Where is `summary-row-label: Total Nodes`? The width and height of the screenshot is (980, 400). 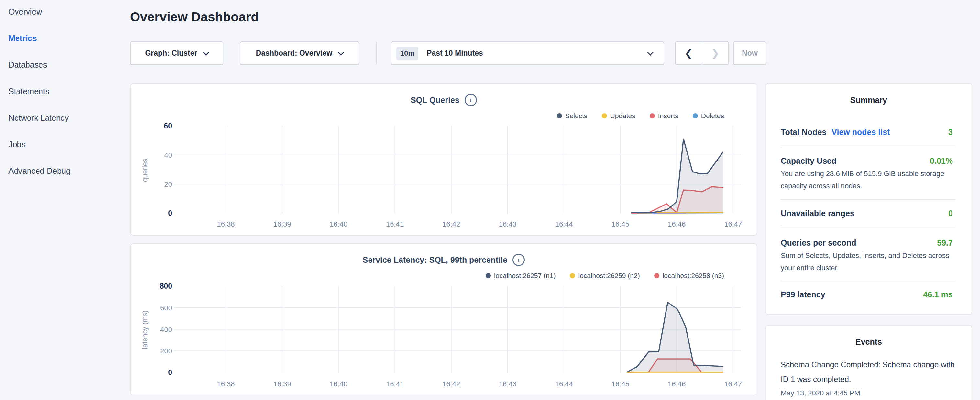
summary-row-label: Total Nodes is located at coordinates (803, 132).